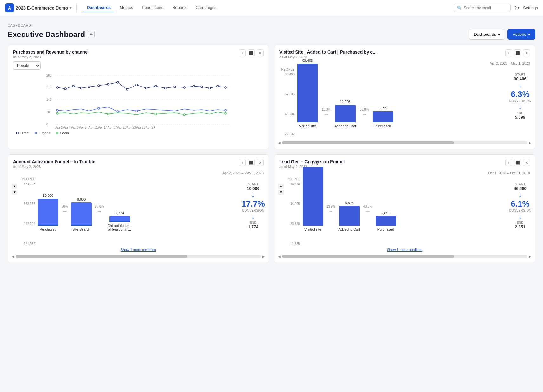  Describe the element at coordinates (386, 213) in the screenshot. I see `card4-bar2-label: 2,851` at that location.